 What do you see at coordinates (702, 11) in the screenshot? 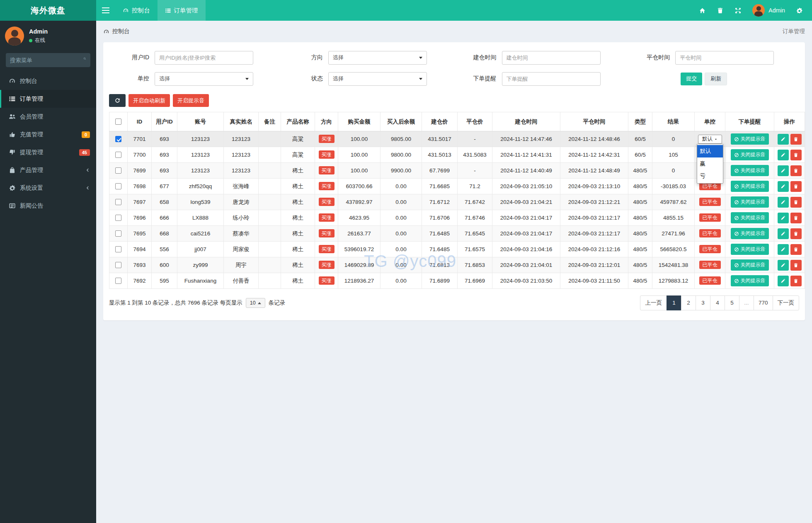
I see `home-icon` at bounding box center [702, 11].